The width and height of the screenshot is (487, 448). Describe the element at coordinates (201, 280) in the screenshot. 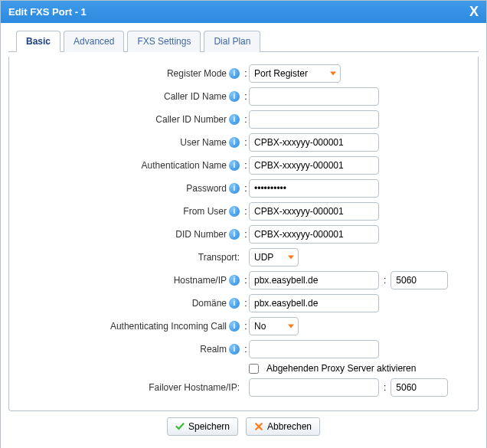

I see `label-hostname-ip: Hostname/IP` at that location.